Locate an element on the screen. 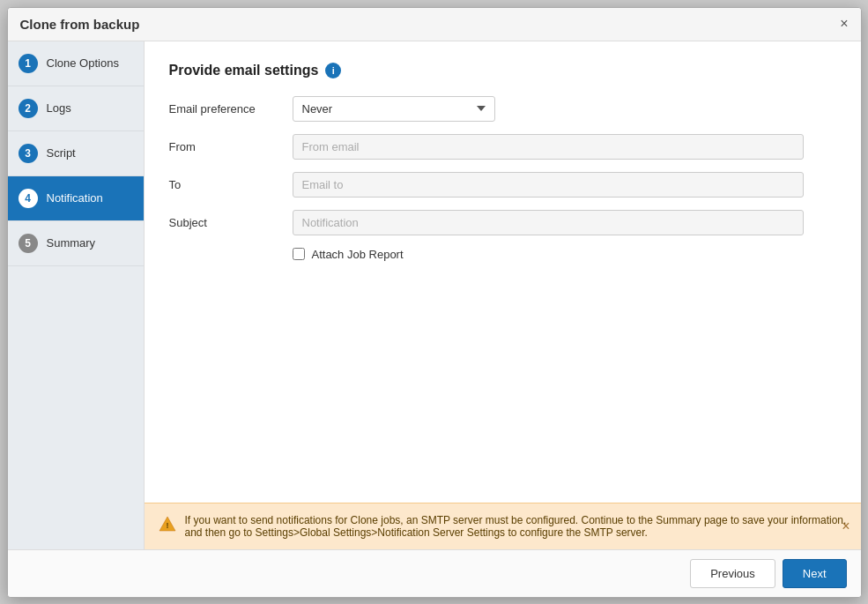 This screenshot has width=868, height=604. attach-job-report-label: Attach Job Report is located at coordinates (358, 254).